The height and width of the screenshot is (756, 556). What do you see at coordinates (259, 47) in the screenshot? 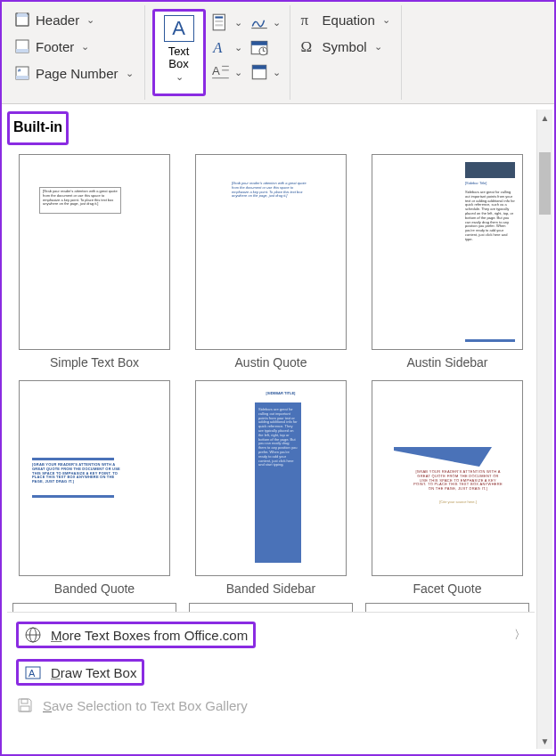
I see `date-icon` at bounding box center [259, 47].